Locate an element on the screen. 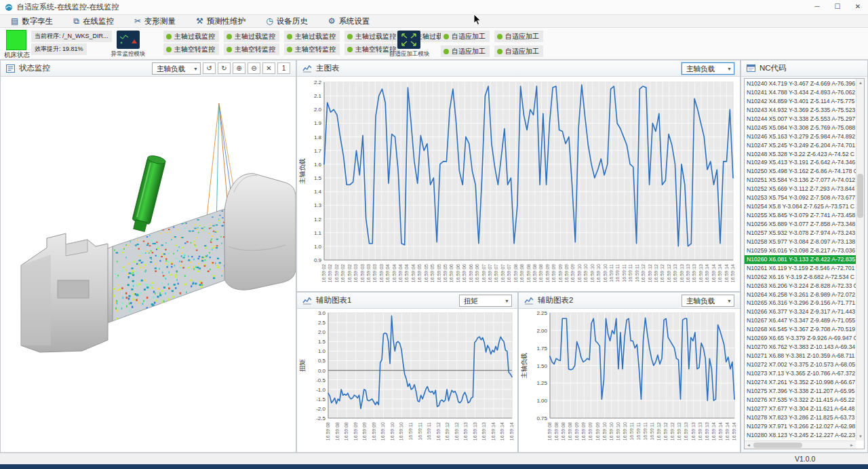 The image size is (868, 469). nc-code-line: N10253 X5.754 Y-3.092 Z-7.508 A-73.677 is located at coordinates (800, 198).